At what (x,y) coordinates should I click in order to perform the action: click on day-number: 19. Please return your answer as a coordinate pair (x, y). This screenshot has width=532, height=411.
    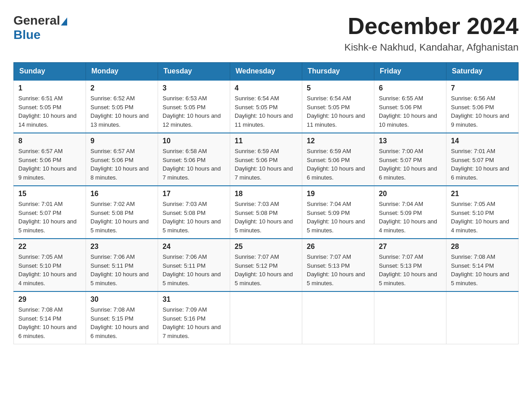
    Looking at the image, I should click on (338, 194).